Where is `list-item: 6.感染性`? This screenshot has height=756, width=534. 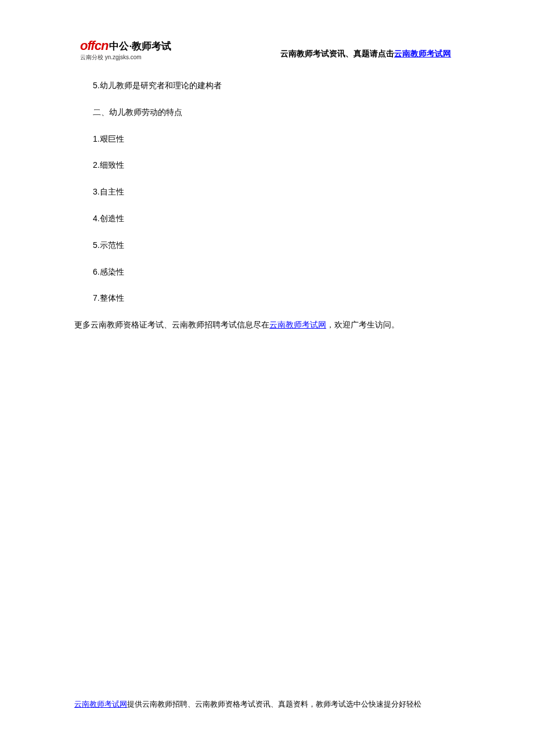 list-item: 6.感染性 is located at coordinates (267, 272).